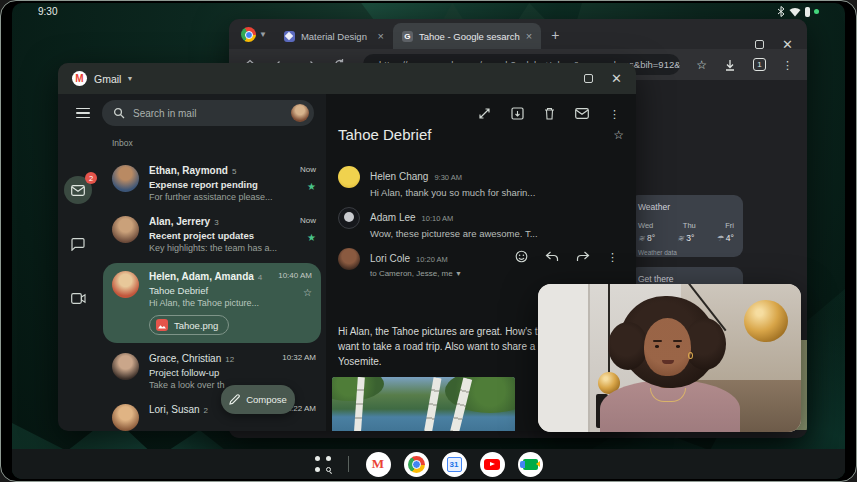 The width and height of the screenshot is (857, 482). What do you see at coordinates (83, 114) in the screenshot?
I see `hamburger-menu-button` at bounding box center [83, 114].